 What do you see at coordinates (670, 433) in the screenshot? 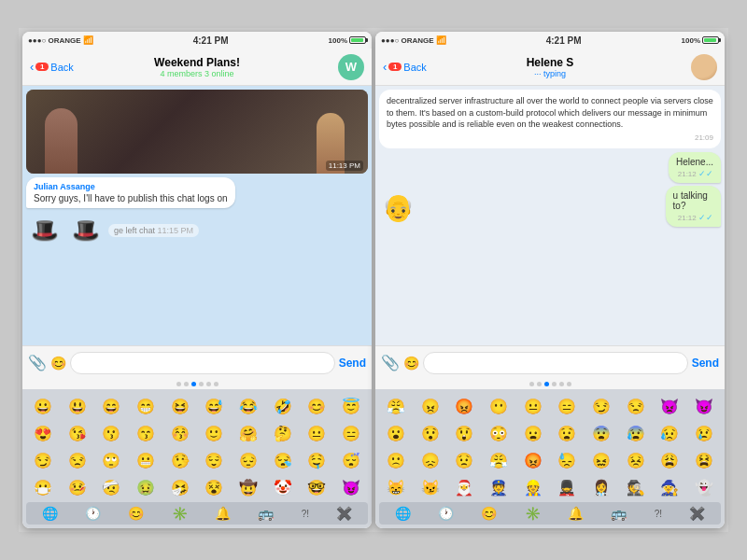
I see `r-emoji-19: 😥` at bounding box center [670, 433].